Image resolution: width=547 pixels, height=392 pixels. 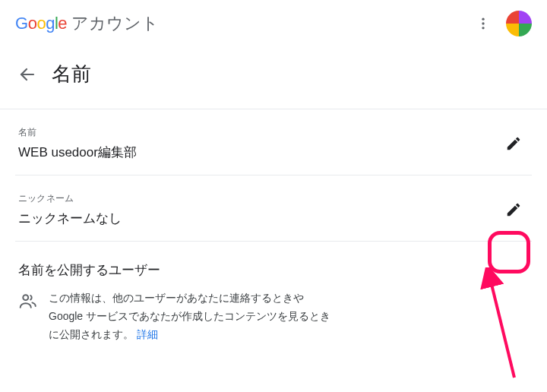 What do you see at coordinates (483, 24) in the screenshot?
I see `more-vert-icon` at bounding box center [483, 24].